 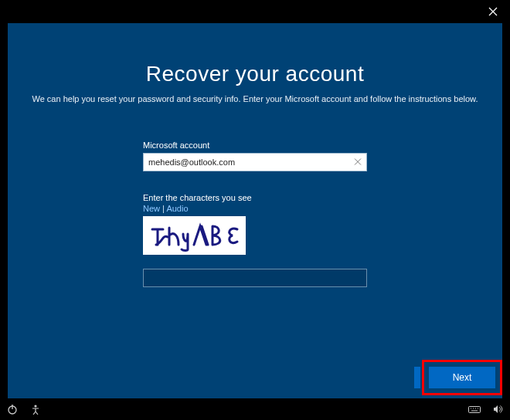 What do you see at coordinates (177, 208) in the screenshot?
I see `captcha-audio-link: Audio` at bounding box center [177, 208].